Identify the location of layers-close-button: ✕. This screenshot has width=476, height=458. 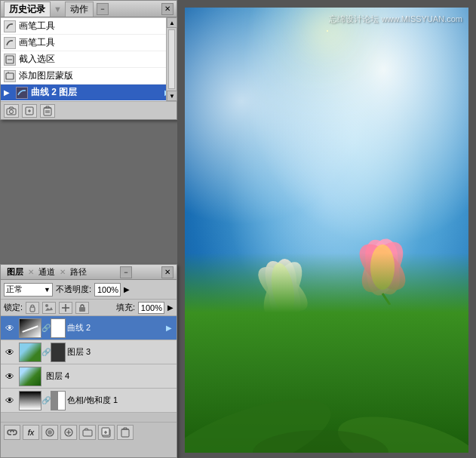
(167, 272).